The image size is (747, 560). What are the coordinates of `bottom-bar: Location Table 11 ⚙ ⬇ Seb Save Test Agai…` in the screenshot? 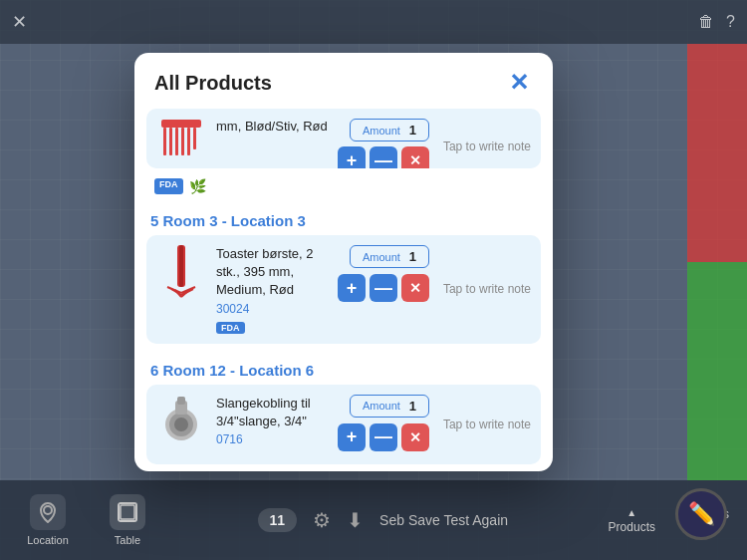 It's located at (374, 520).